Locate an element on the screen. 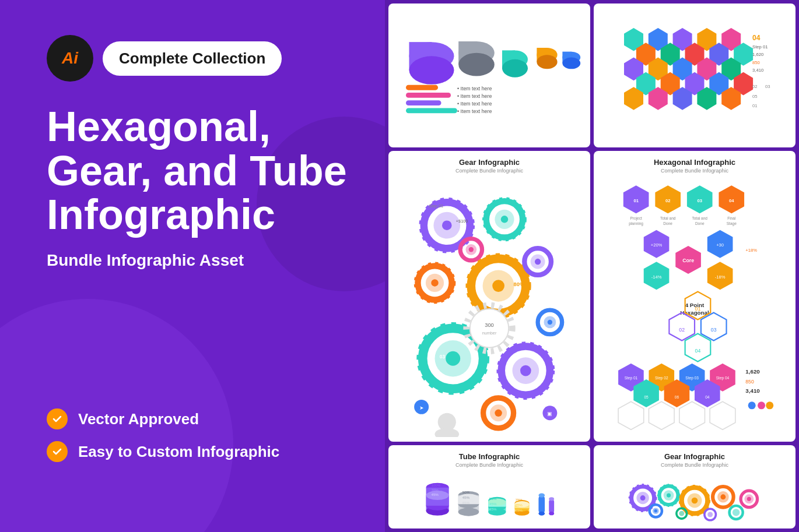 The width and height of the screenshot is (799, 532). gear-bottom-subtitle: Complete Bundle Infographic is located at coordinates (695, 465).